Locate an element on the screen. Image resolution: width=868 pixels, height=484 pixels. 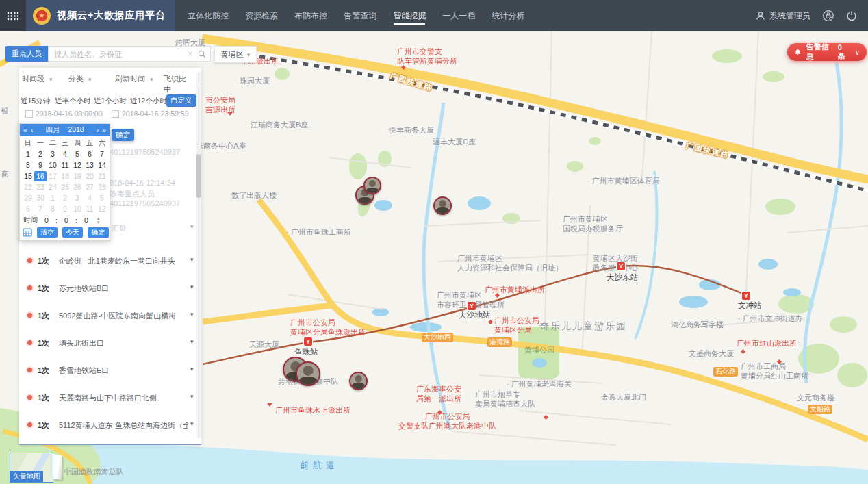
calendar-icon is located at coordinates (27, 232).